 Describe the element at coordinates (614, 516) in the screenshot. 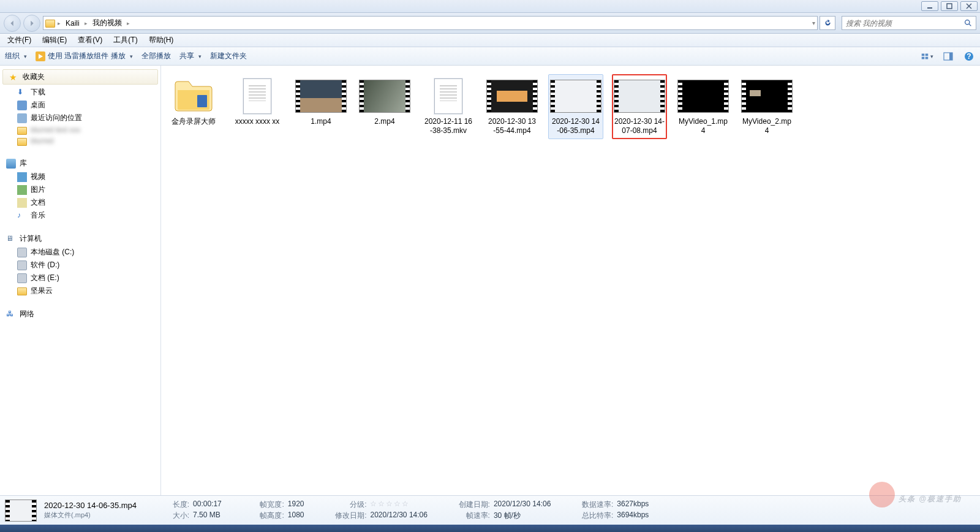

I see `details-property: 总比特率:3694kbps` at that location.